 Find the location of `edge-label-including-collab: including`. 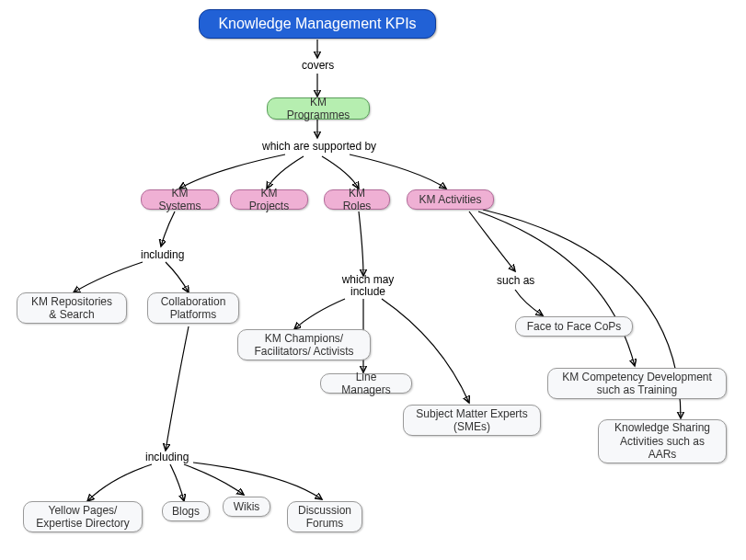

edge-label-including-collab: including is located at coordinates (167, 457).